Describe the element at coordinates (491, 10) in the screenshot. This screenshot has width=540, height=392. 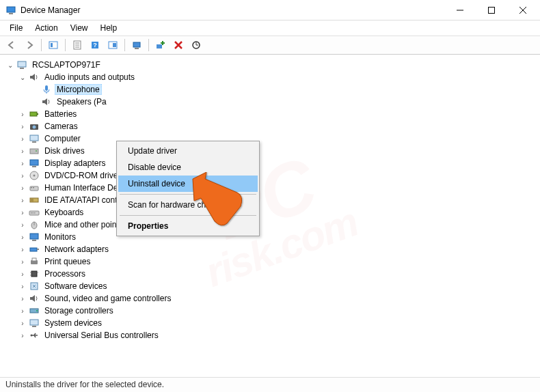
I see `maximize-button` at that location.